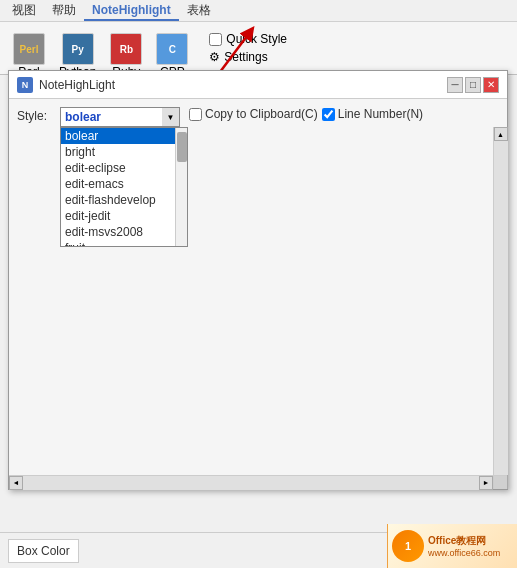  What do you see at coordinates (248, 48) in the screenshot?
I see `ribbon-right: Quick Style ⚙ Settings` at bounding box center [248, 48].